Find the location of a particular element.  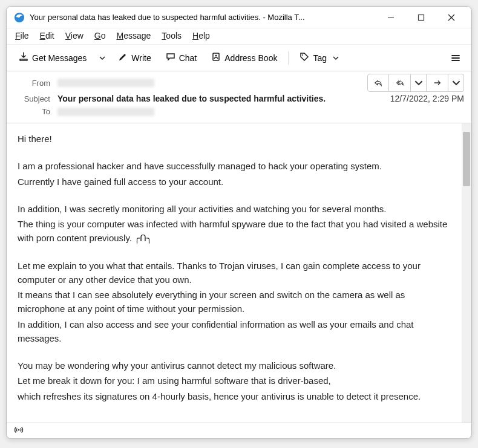

menu-tools: Tools is located at coordinates (172, 36).